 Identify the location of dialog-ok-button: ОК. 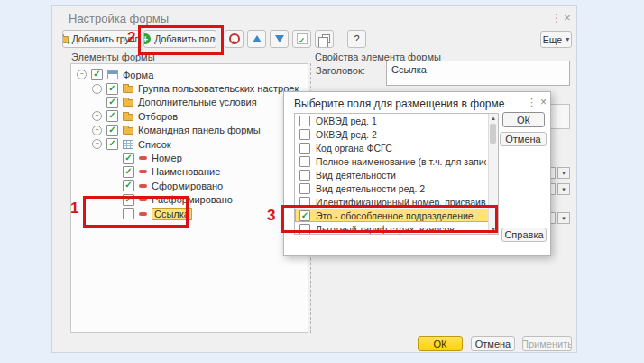
(523, 119).